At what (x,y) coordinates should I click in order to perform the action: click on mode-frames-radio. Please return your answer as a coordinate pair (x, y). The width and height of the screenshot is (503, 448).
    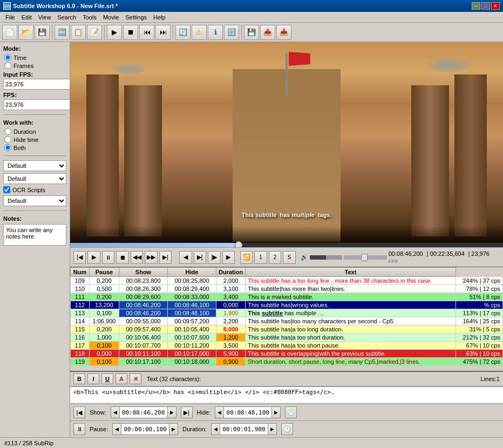
    Looking at the image, I should click on (8, 66).